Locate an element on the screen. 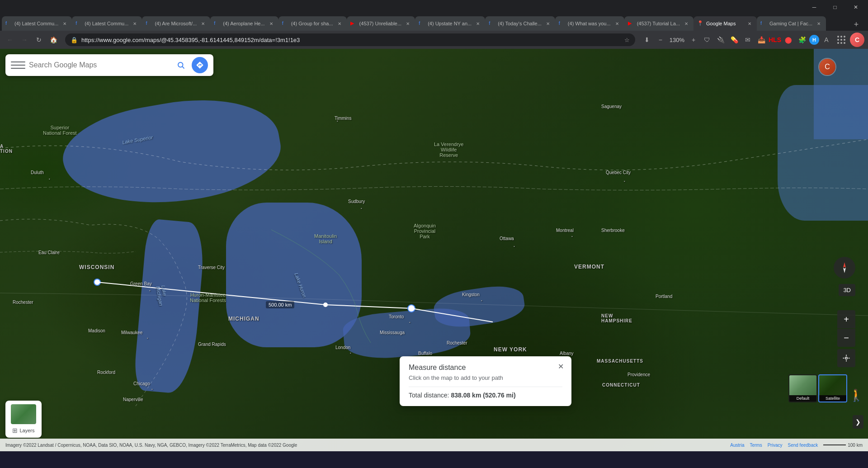  shield-icon: 🛡 is located at coordinates (707, 40).